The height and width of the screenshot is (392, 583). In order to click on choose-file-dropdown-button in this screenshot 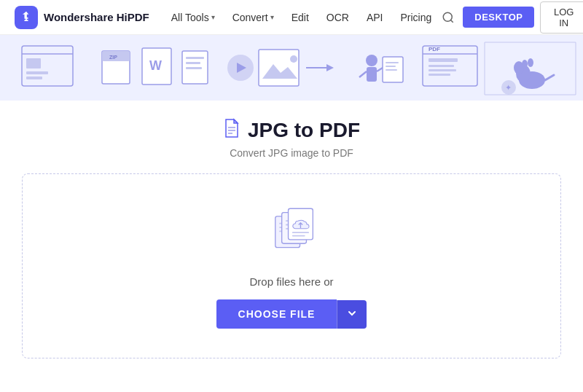, I will do `click(351, 315)`.